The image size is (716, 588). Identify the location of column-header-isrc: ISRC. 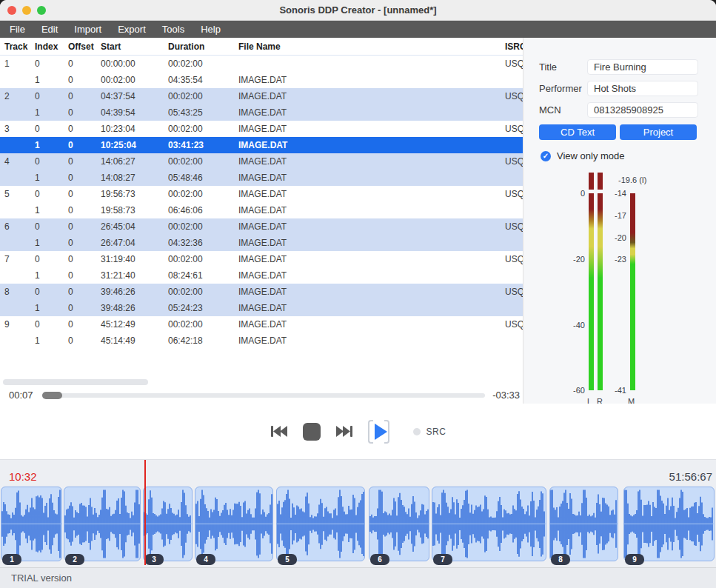
(514, 47).